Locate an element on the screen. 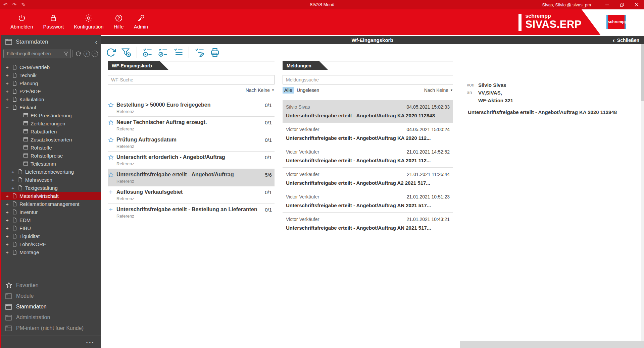 This screenshot has height=348, width=644. message-sender: Victor Verkäufer is located at coordinates (303, 197).